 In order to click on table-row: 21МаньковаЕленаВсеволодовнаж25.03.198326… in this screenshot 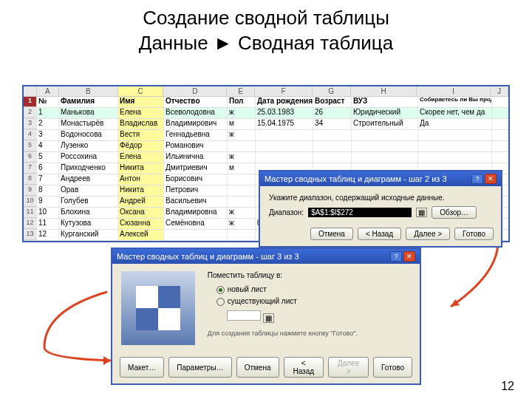, I will do `click(266, 114)`.